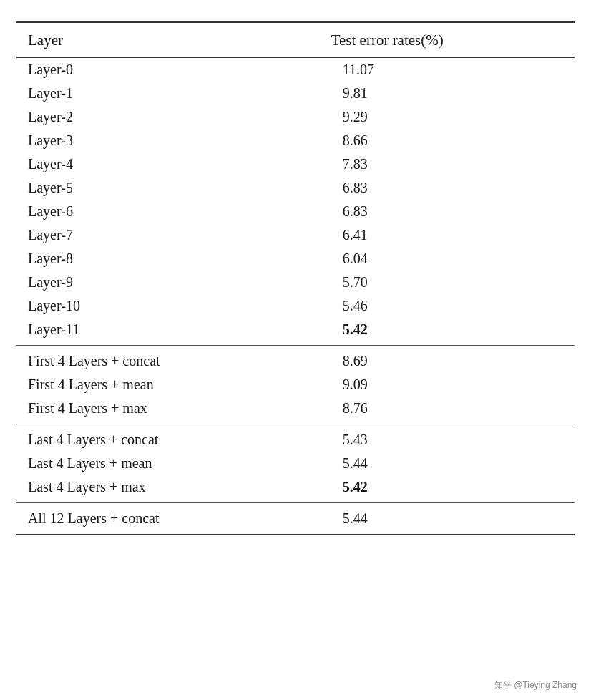 This screenshot has height=700, width=591. Describe the element at coordinates (535, 686) in the screenshot. I see `watermark: 知乎 @Tieying Zhang` at that location.